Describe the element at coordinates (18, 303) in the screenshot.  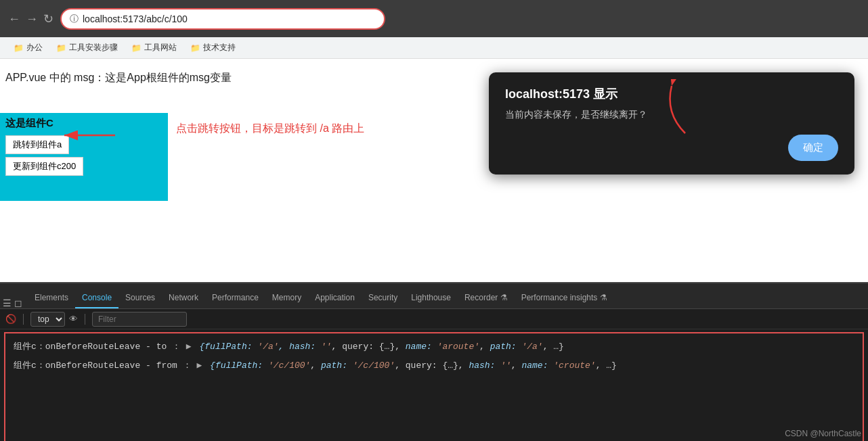
I see `devtools-select-icon: ◻` at that location.